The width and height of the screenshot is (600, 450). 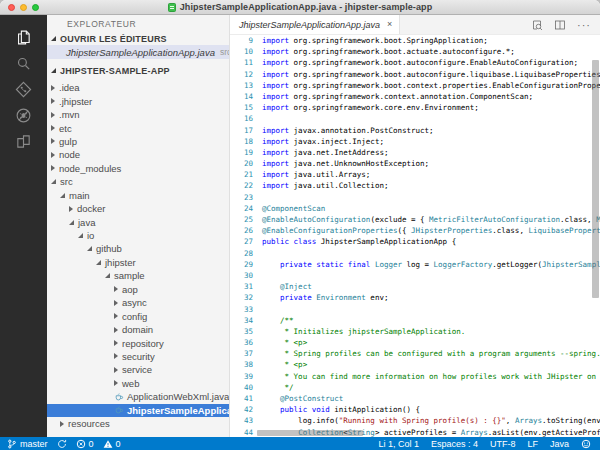 What do you see at coordinates (90, 236) in the screenshot?
I see `tree-item-label: io` at bounding box center [90, 236].